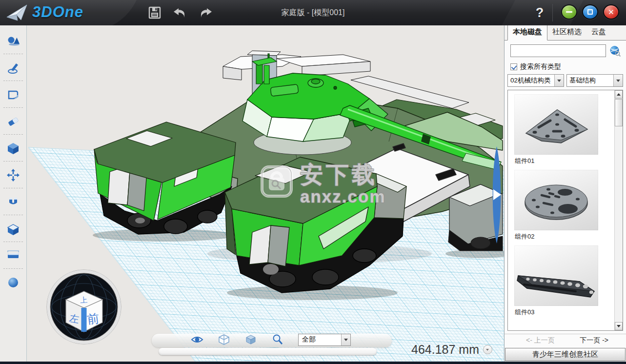 This screenshot has width=626, height=364. Describe the element at coordinates (563, 236) in the screenshot. I see `component-label: 组件02` at that location.